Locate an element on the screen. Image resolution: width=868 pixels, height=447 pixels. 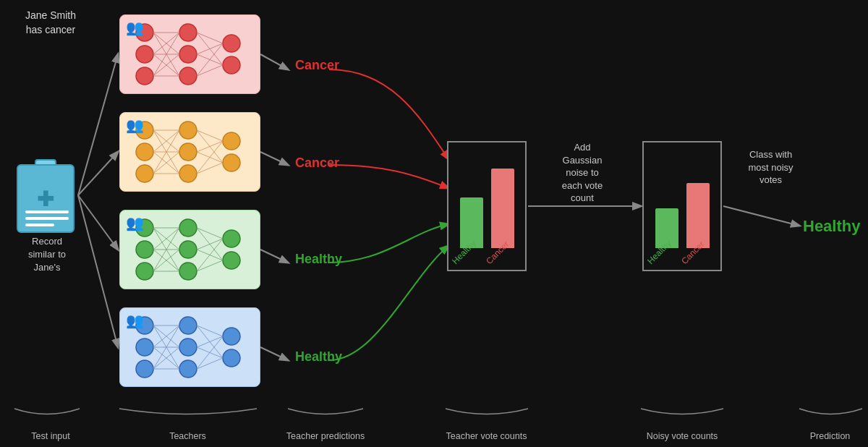
test-input-label: Test input is located at coordinates (51, 436).